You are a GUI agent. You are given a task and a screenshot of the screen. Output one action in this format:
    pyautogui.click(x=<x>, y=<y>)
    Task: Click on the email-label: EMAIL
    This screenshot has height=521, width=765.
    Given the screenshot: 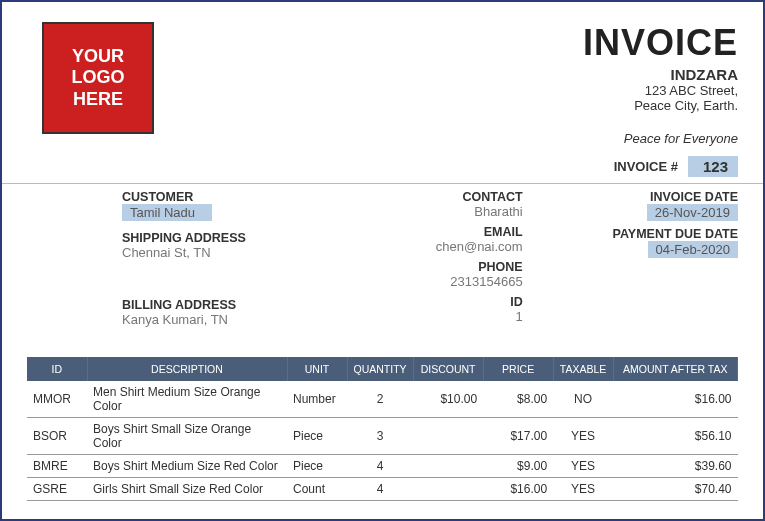 What is the action you would take?
    pyautogui.click(x=430, y=232)
    